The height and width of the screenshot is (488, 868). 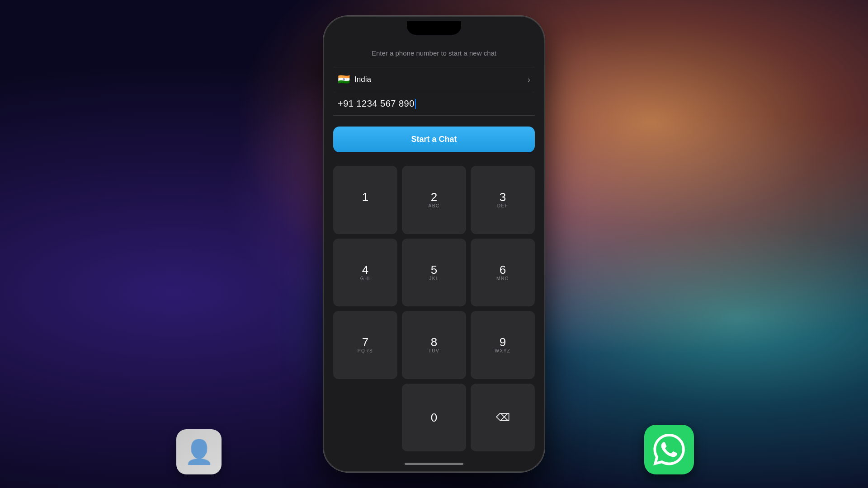 What do you see at coordinates (434, 200) in the screenshot?
I see `keypad-row-1: 1 2 ABC 3 DEF` at bounding box center [434, 200].